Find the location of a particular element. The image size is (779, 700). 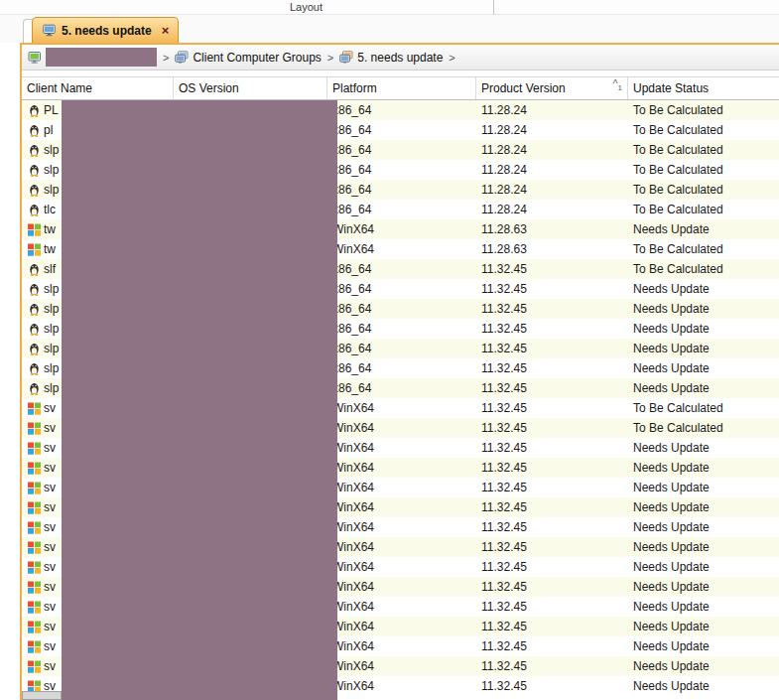

column-header-product-version: Product Version ^1 is located at coordinates (552, 88).